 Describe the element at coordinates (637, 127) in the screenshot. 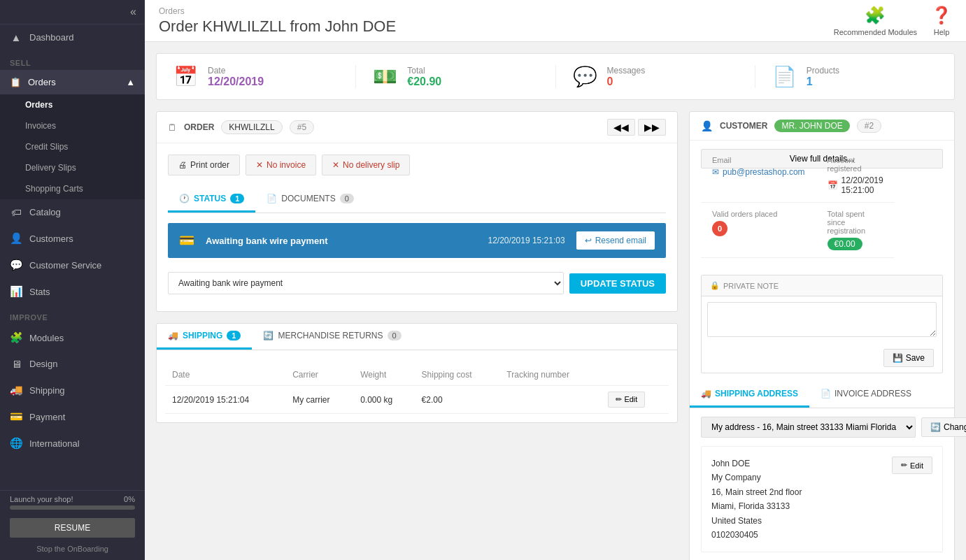

I see `order-nav: ◀◀ ▶▶` at that location.